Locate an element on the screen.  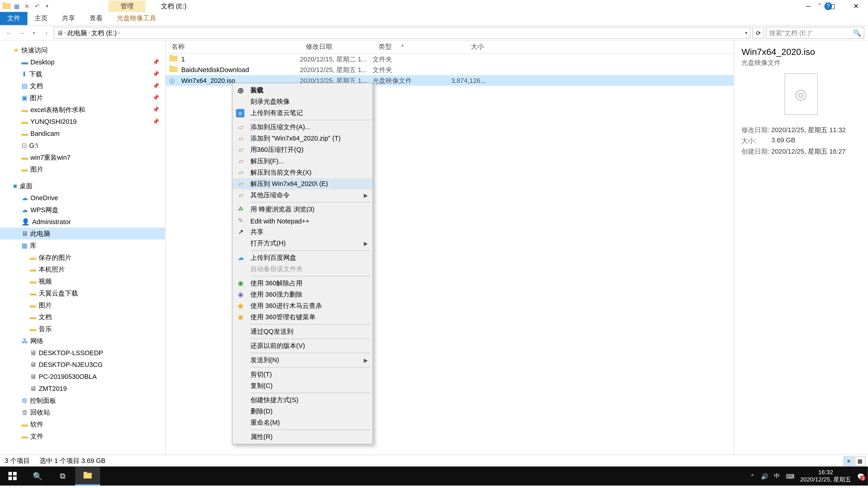
ctx-honey-browser: ☘用 蜂蜜浏览器 浏览(3) is located at coordinates (303, 209).